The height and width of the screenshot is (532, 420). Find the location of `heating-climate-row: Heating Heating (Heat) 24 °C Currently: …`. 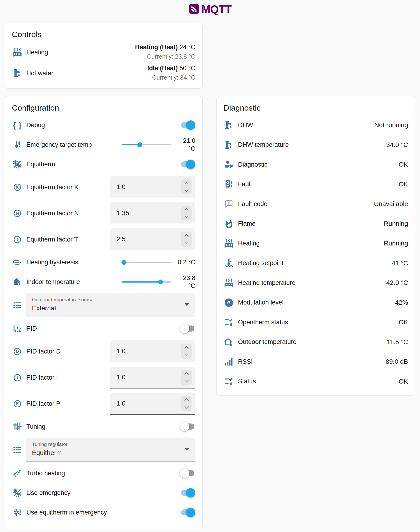

heating-climate-row: Heating Heating (Heat) 24 °C Currently: … is located at coordinates (104, 52).